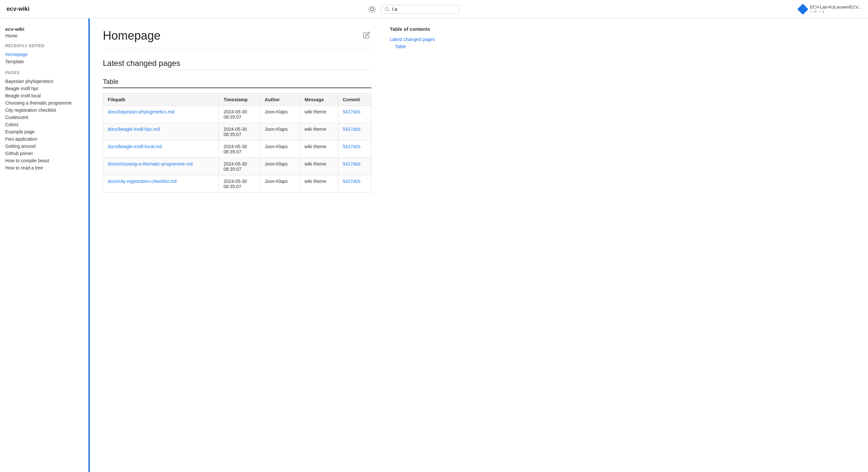  Describe the element at coordinates (161, 149) in the screenshot. I see `cell-filepath-2: docs/beagle-instll-local.md` at that location.